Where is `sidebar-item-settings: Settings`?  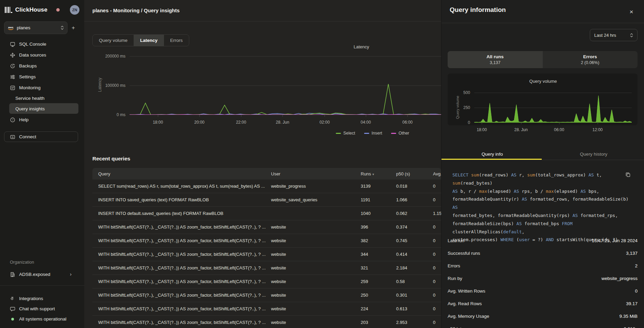 sidebar-item-settings: Settings is located at coordinates (42, 77).